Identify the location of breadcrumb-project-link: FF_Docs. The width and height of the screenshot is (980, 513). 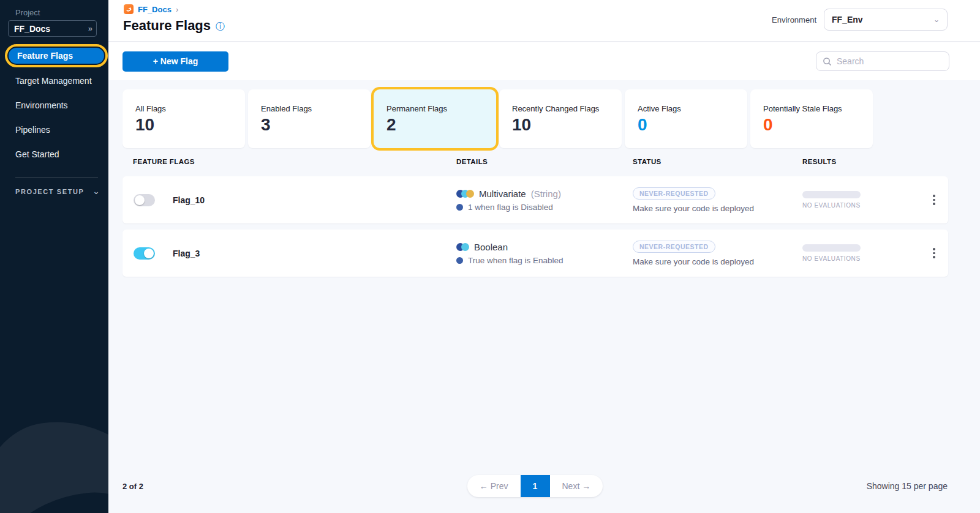
(154, 10).